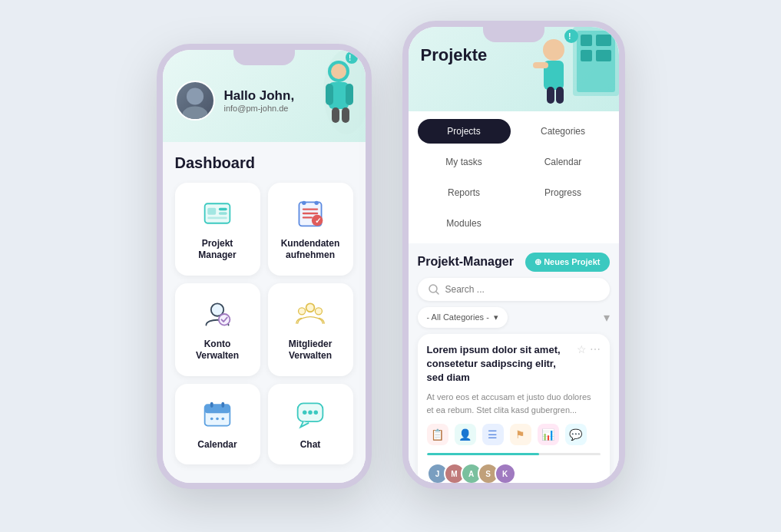  What do you see at coordinates (310, 229) in the screenshot?
I see `menu-card-kundendaten: ✓ Kundendaten aufnehmen` at bounding box center [310, 229].